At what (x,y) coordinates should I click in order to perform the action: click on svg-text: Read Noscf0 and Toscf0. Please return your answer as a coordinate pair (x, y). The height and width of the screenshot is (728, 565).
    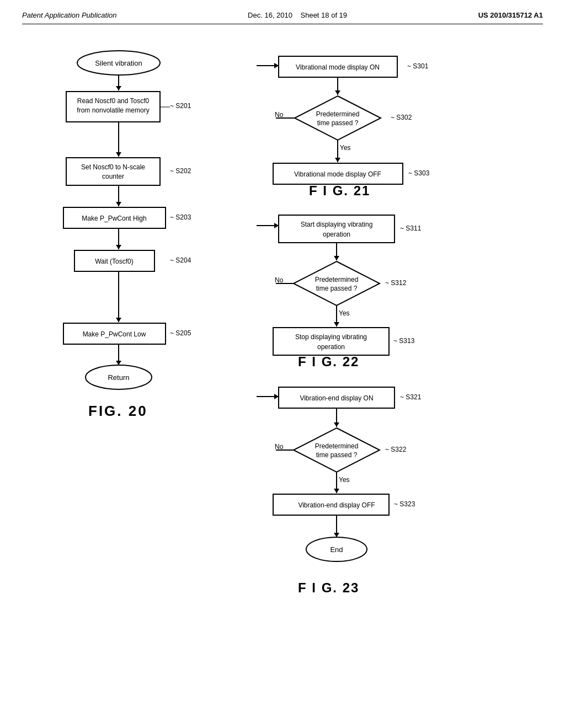
    Looking at the image, I should click on (114, 101).